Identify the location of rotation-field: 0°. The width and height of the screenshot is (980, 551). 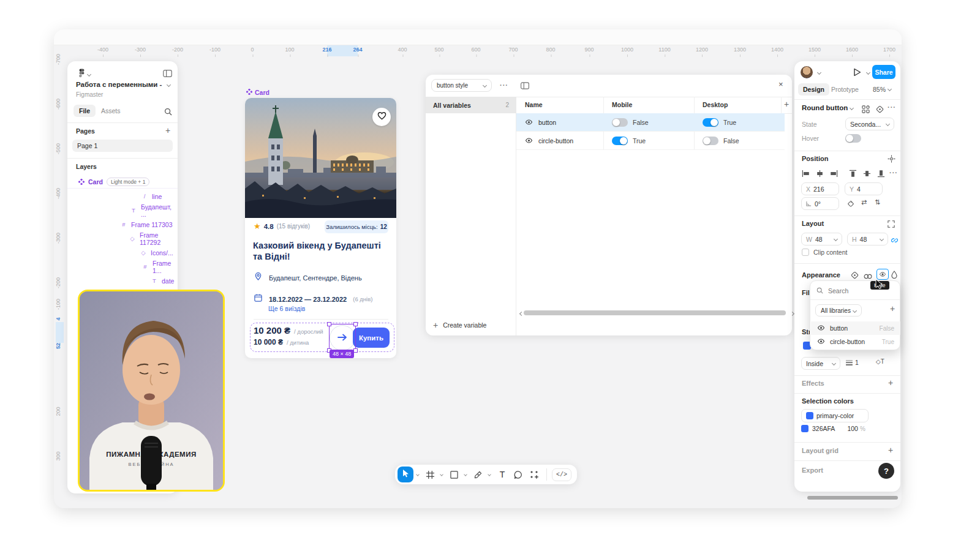
(820, 203).